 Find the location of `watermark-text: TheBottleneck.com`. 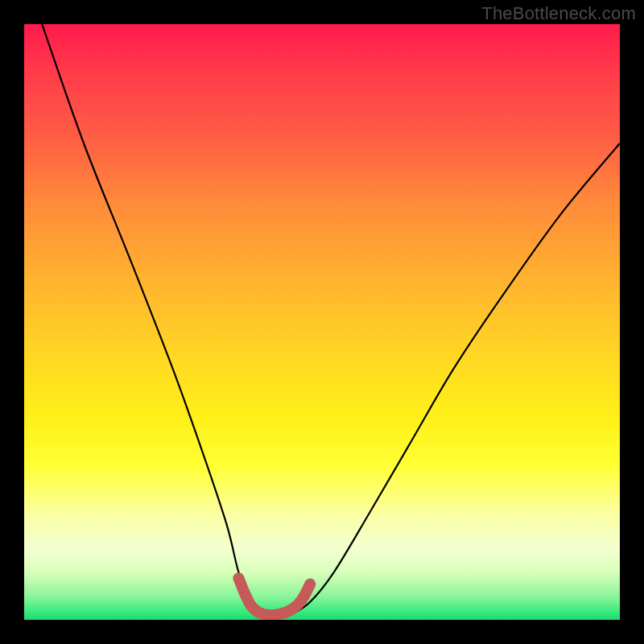

watermark-text: TheBottleneck.com is located at coordinates (559, 14).